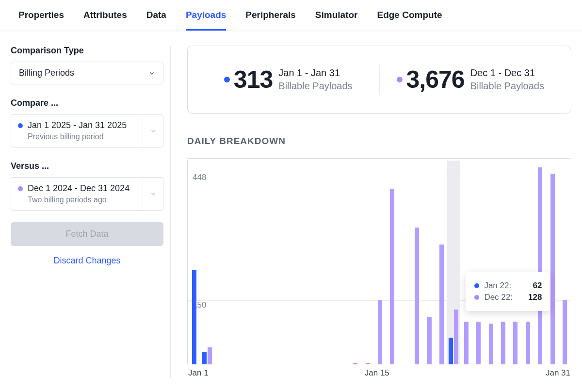 Image resolution: width=582 pixels, height=392 pixels. I want to click on summary-current-label: Billable Payloads, so click(315, 86).